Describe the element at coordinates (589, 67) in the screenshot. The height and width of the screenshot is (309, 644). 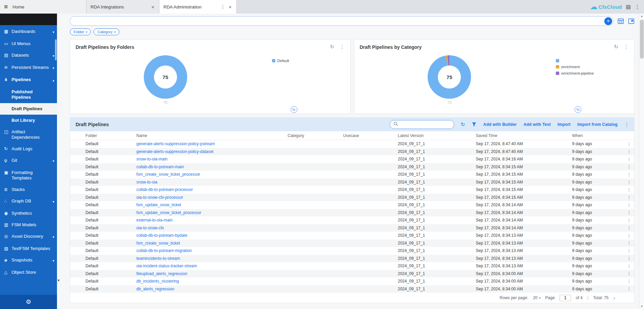
I see `legend-item: enrichment` at that location.